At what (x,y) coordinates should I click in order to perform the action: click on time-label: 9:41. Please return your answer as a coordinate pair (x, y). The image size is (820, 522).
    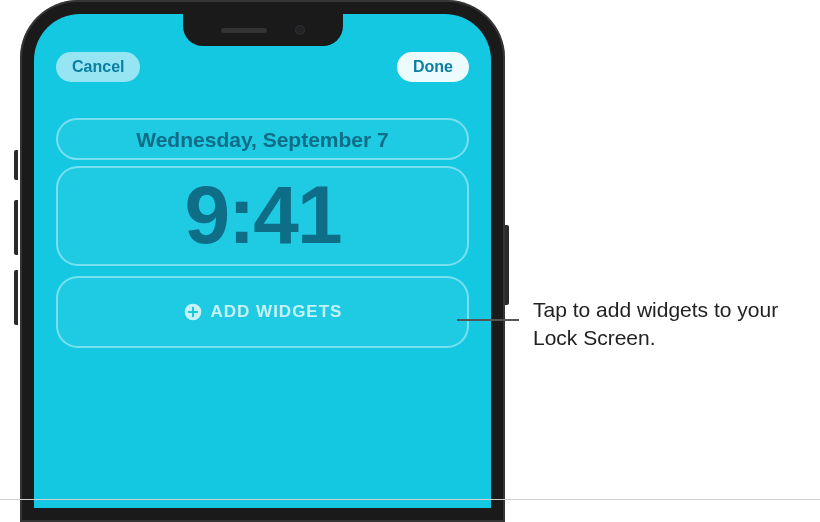
    Looking at the image, I should click on (262, 214).